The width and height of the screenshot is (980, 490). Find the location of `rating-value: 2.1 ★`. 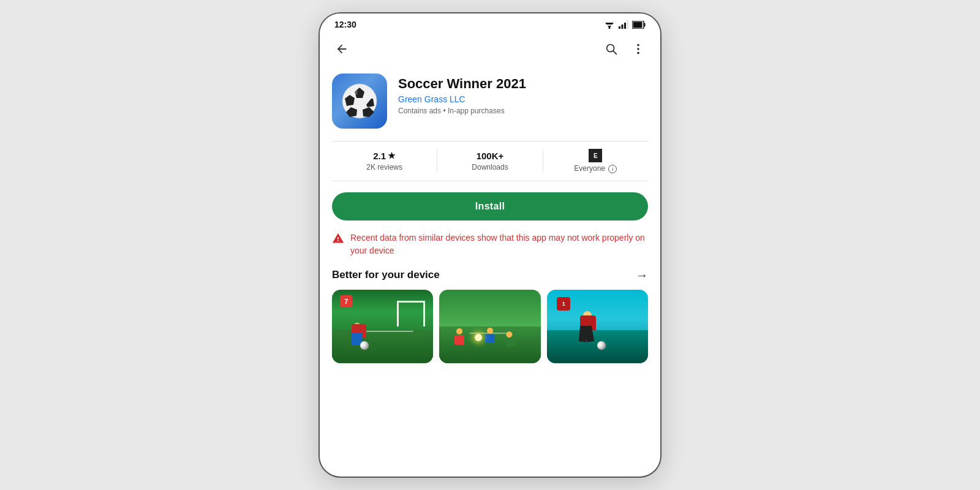

rating-value: 2.1 ★ is located at coordinates (385, 156).